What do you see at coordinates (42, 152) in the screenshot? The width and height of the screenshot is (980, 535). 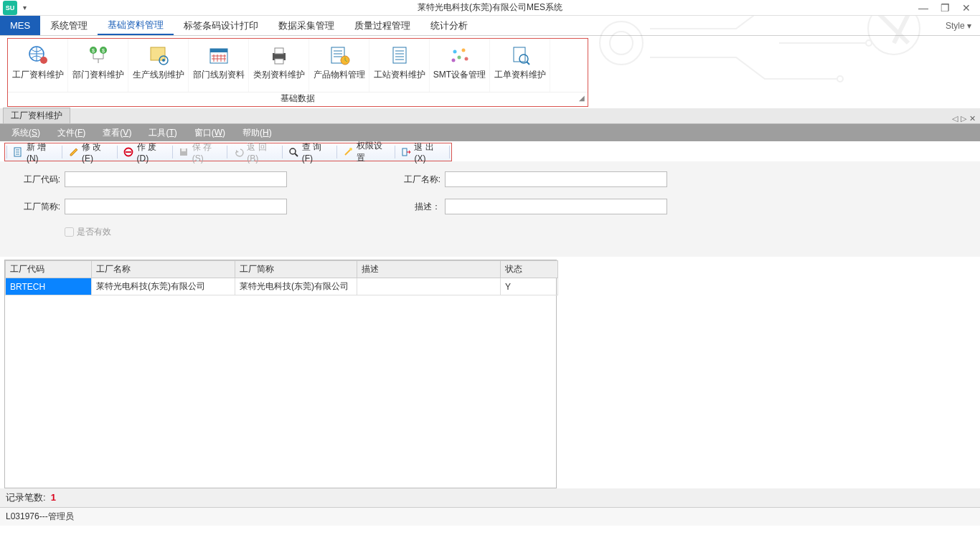 I see `btn-new-label: 新 增(N)` at bounding box center [42, 152].